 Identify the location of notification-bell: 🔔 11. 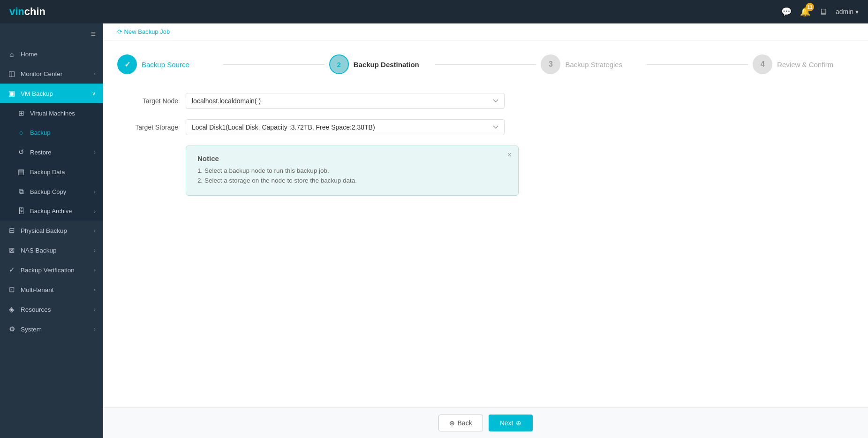
(805, 12).